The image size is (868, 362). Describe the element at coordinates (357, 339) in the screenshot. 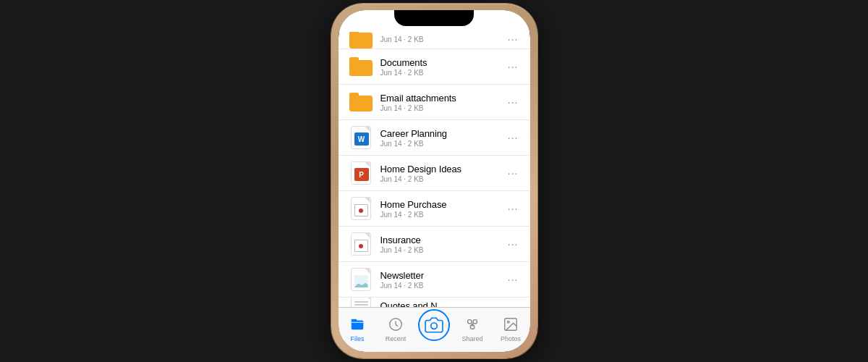

I see `tab-files-label: Files` at that location.